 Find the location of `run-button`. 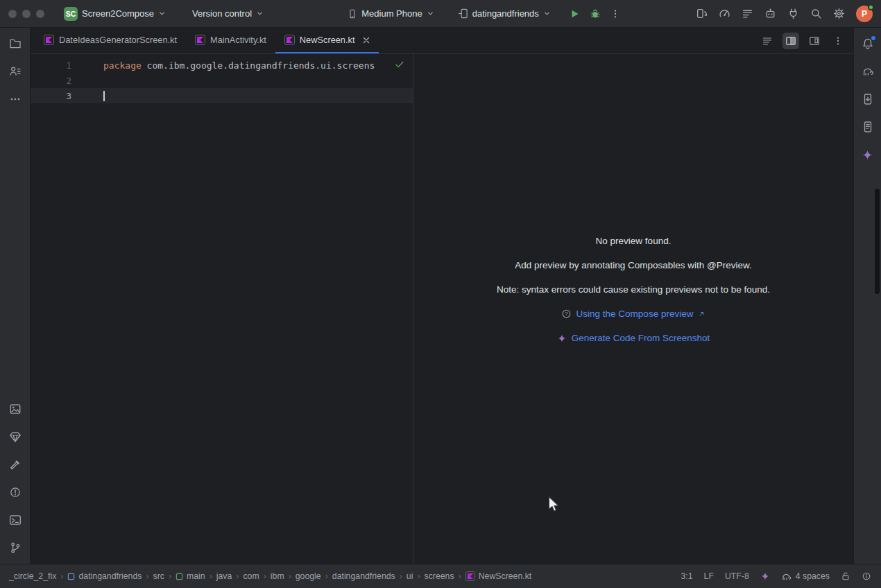

run-button is located at coordinates (574, 14).